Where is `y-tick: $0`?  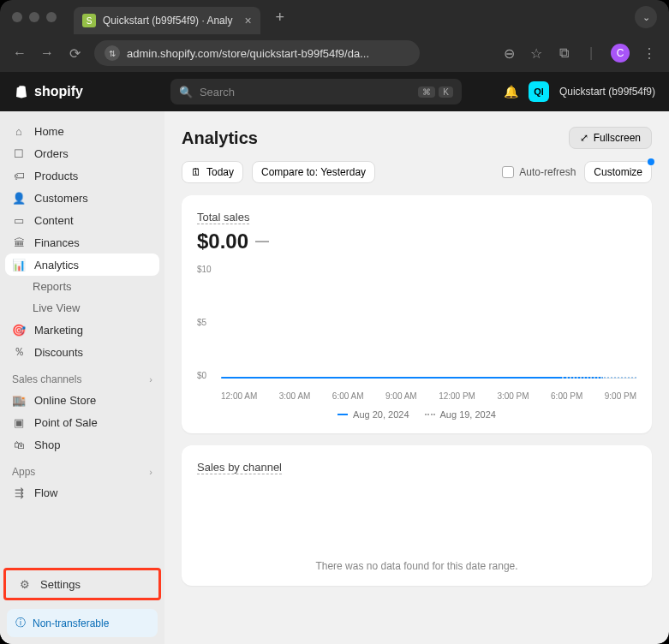 y-tick: $0 is located at coordinates (202, 375).